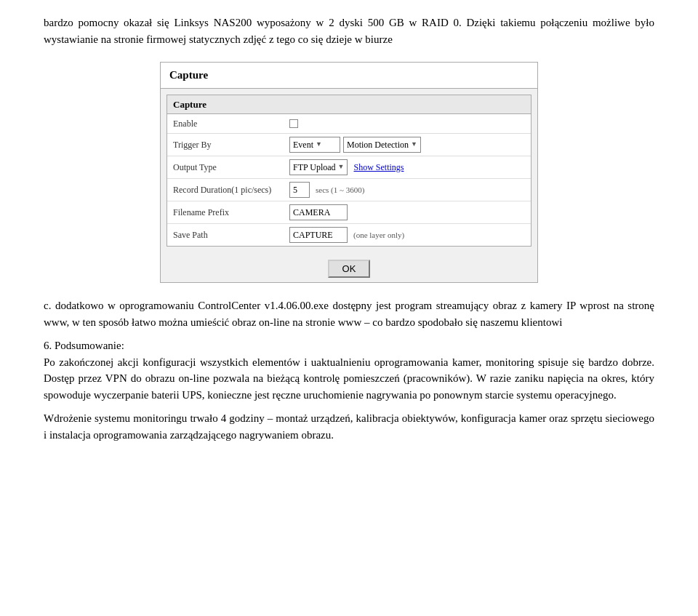 The height and width of the screenshot is (616, 698). Describe the element at coordinates (414, 145) in the screenshot. I see `motion-detection-arrow: ▼` at that location.